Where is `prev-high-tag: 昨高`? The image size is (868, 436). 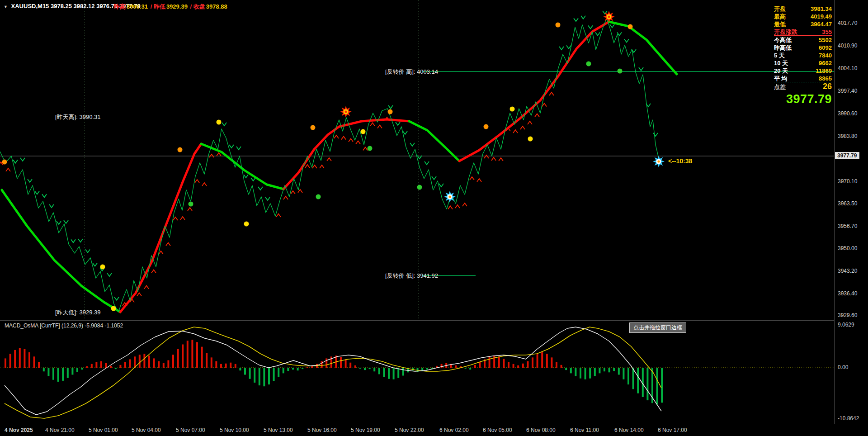
prev-high-tag: 昨高 is located at coordinates (120, 6).